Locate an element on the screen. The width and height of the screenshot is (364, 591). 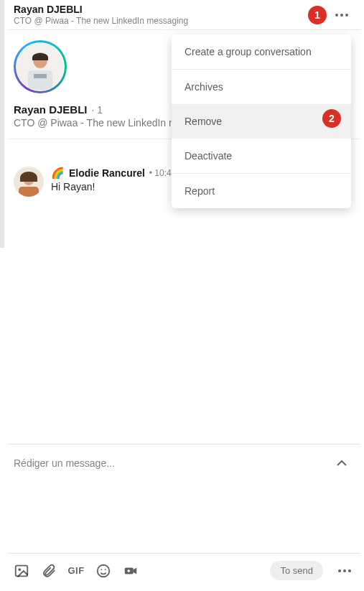
profile-name: Rayan DJEBLI is located at coordinates (50, 109).